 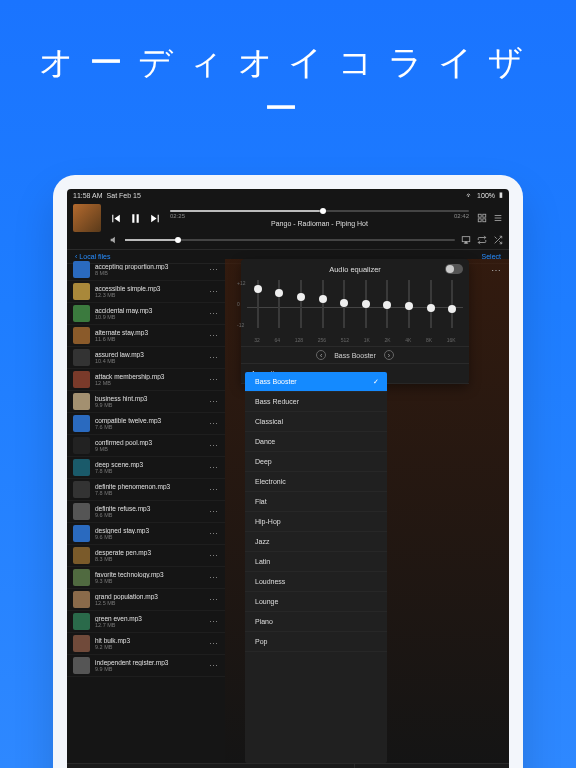 I want to click on track-name: assured law.mp3, so click(x=148, y=354).